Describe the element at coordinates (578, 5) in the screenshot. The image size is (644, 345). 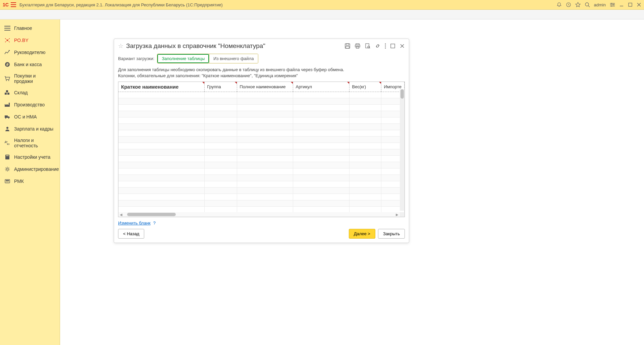
I see `star-icon` at that location.